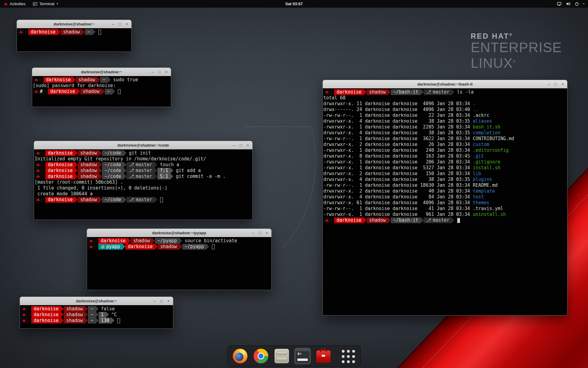 This screenshot has height=368, width=588. Describe the element at coordinates (102, 91) in the screenshot. I see `terminal-content: darknoiseshadow~sudo true[sudo] password…` at that location.